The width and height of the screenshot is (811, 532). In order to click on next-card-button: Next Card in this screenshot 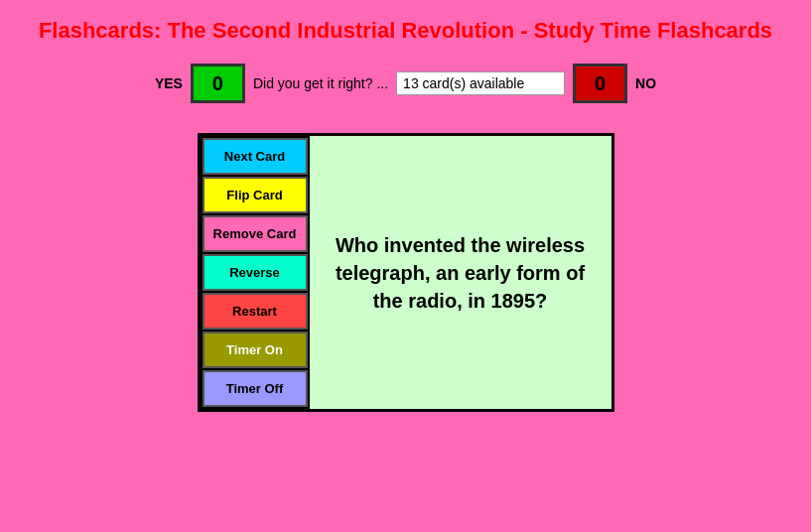, I will do `click(255, 157)`.